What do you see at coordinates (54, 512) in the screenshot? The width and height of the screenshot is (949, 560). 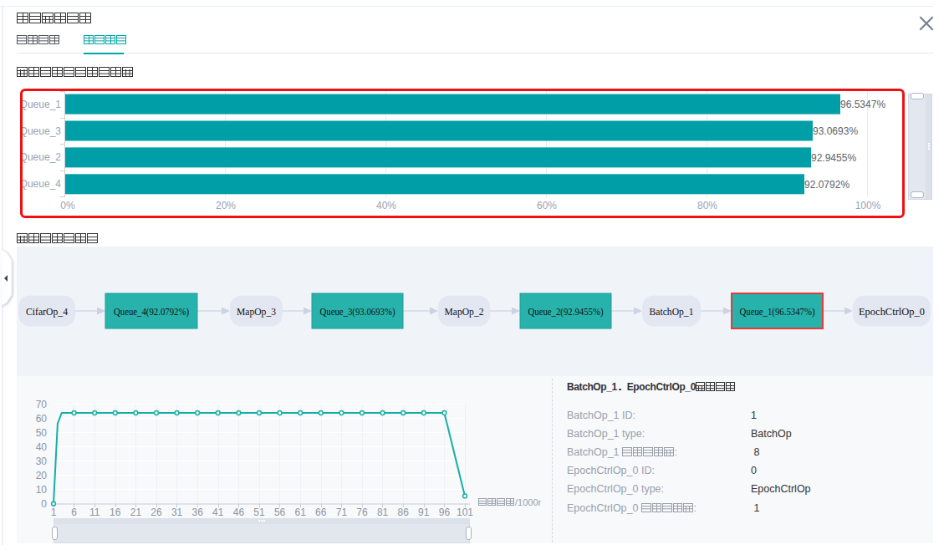 I see `svg-text: 1` at bounding box center [54, 512].